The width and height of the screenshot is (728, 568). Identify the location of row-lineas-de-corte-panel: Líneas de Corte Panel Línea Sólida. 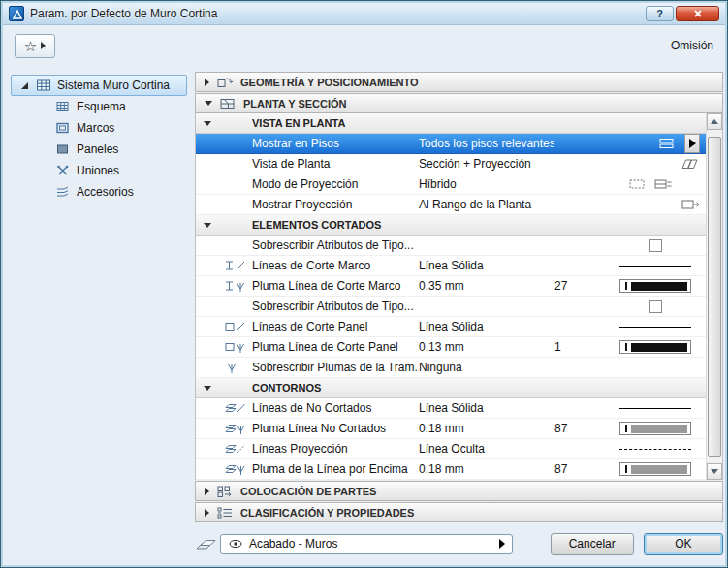
(451, 328).